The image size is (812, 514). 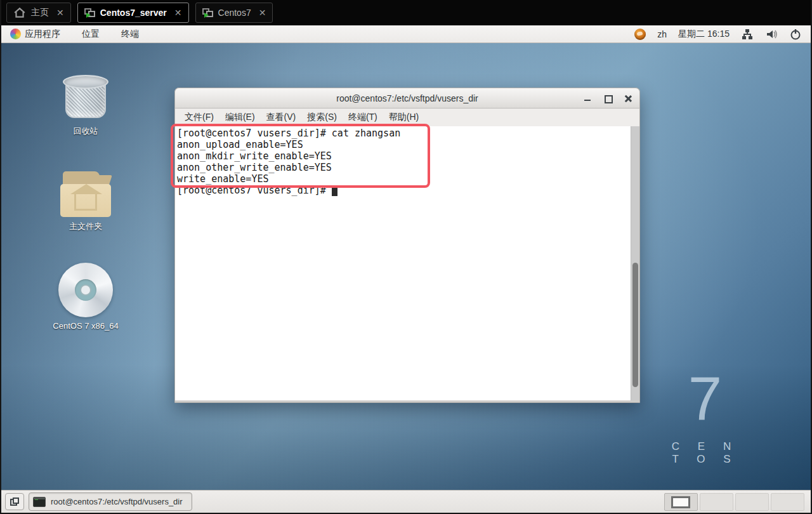 I want to click on shell-prompt: [root@centos7 vusers_dir]#, so click(x=254, y=190).